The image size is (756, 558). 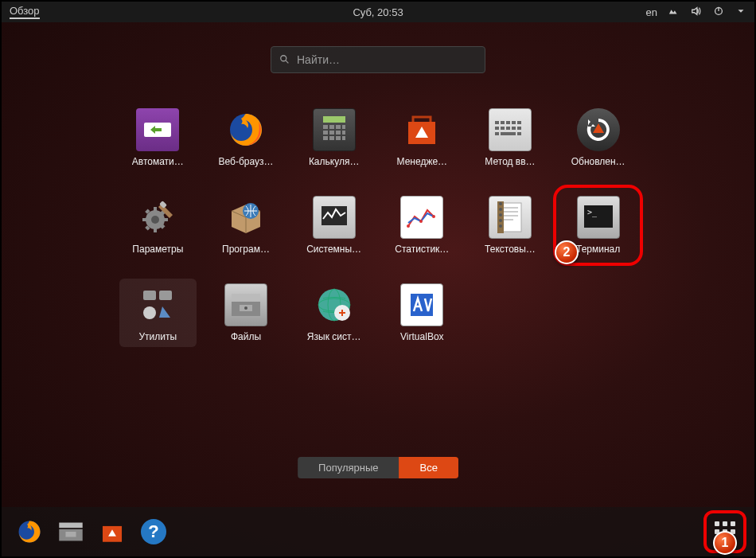 What do you see at coordinates (719, 13) in the screenshot?
I see `power-icon` at bounding box center [719, 13].